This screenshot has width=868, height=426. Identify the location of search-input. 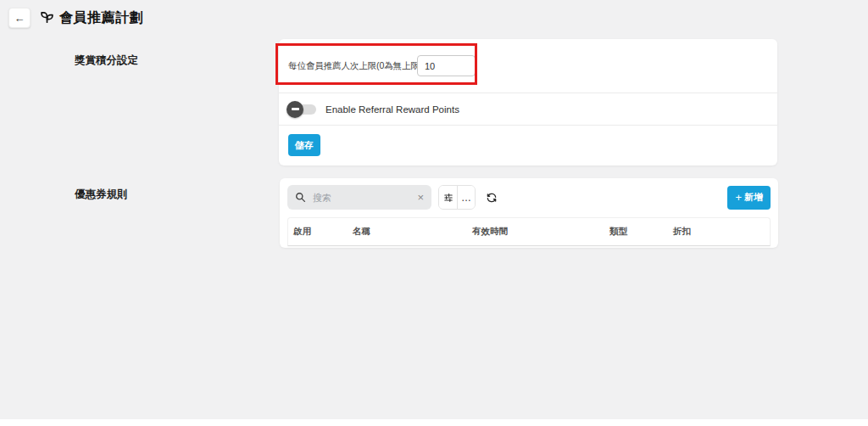
(361, 198).